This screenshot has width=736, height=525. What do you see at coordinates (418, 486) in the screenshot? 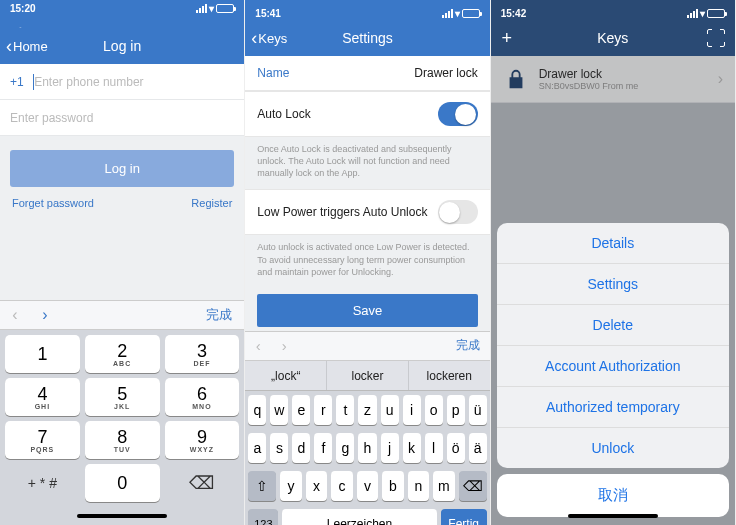
I see `key-n: n` at bounding box center [418, 486].